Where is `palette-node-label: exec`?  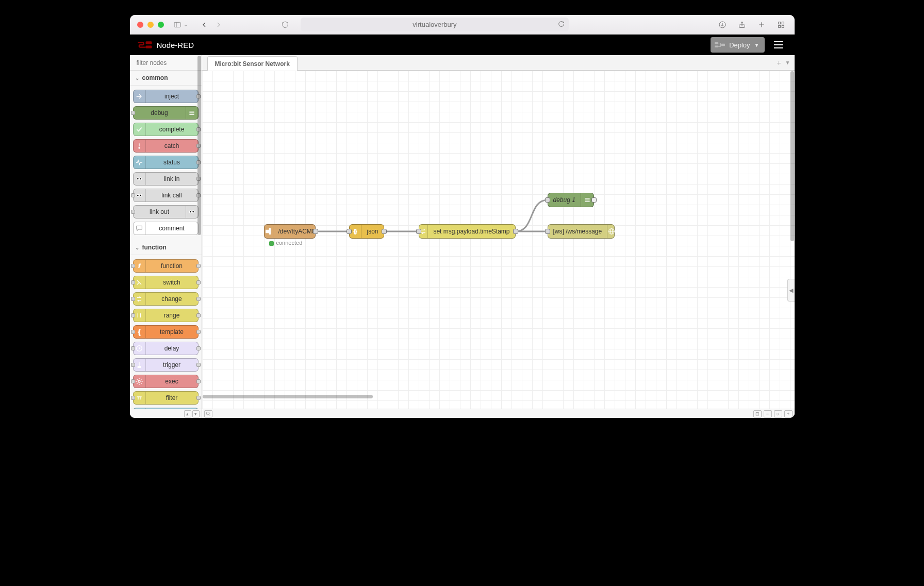
palette-node-label: exec is located at coordinates (172, 381).